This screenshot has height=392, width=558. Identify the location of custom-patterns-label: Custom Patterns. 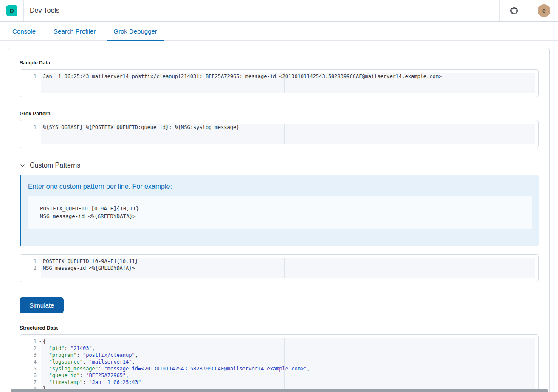
(55, 165).